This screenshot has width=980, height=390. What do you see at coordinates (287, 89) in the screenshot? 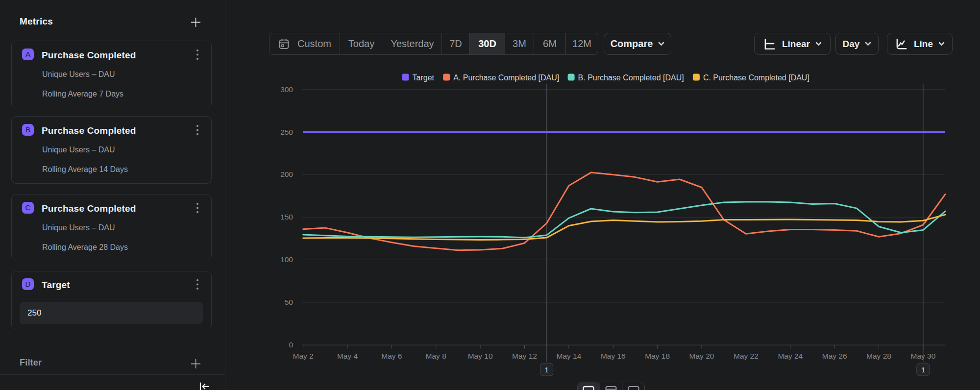
I see `svg-text: 300` at bounding box center [287, 89].